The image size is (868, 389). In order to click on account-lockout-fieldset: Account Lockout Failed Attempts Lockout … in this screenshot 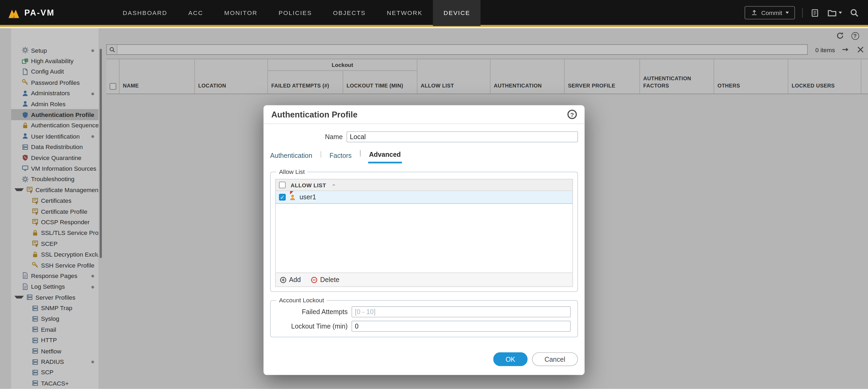, I will do `click(424, 319)`.